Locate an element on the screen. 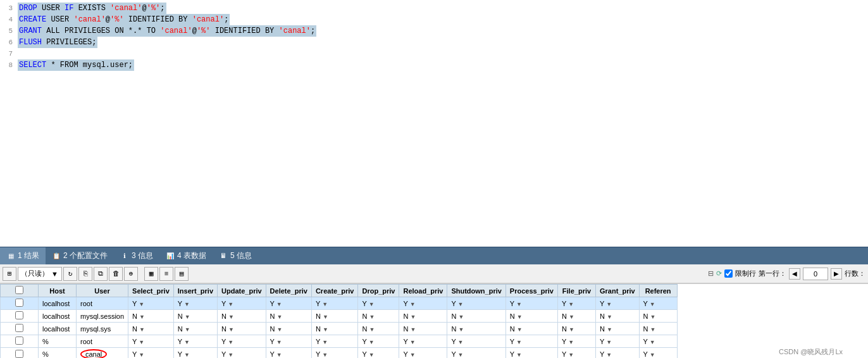 Image resolution: width=868 pixels, height=358 pixels. tab-item: ℹ3 信息 is located at coordinates (137, 256).